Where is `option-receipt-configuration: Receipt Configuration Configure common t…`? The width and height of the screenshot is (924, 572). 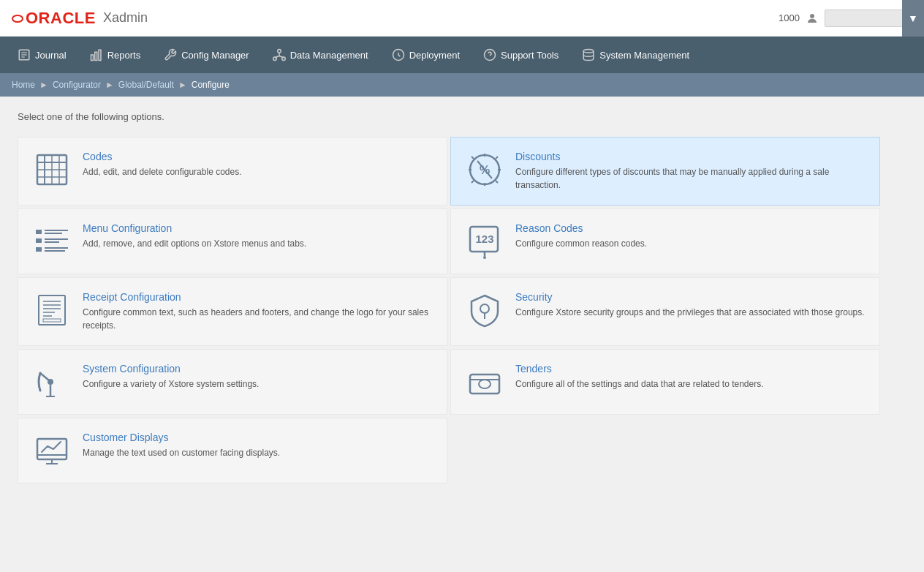
option-receipt-configuration: Receipt Configuration Configure common t… is located at coordinates (232, 312).